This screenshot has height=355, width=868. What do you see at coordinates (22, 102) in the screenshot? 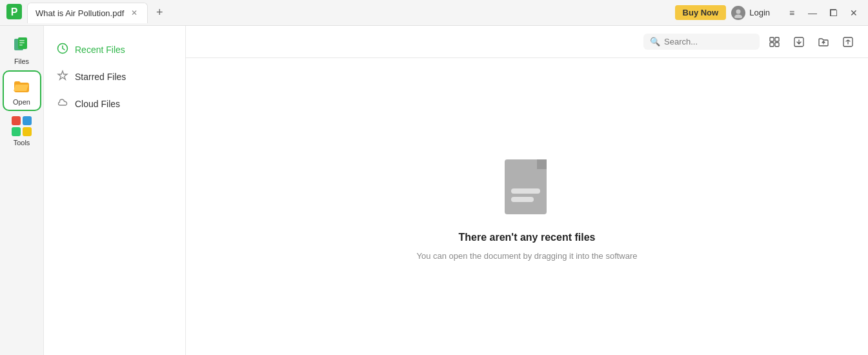
I see `sidebar-item-open-label: Open` at bounding box center [22, 102].